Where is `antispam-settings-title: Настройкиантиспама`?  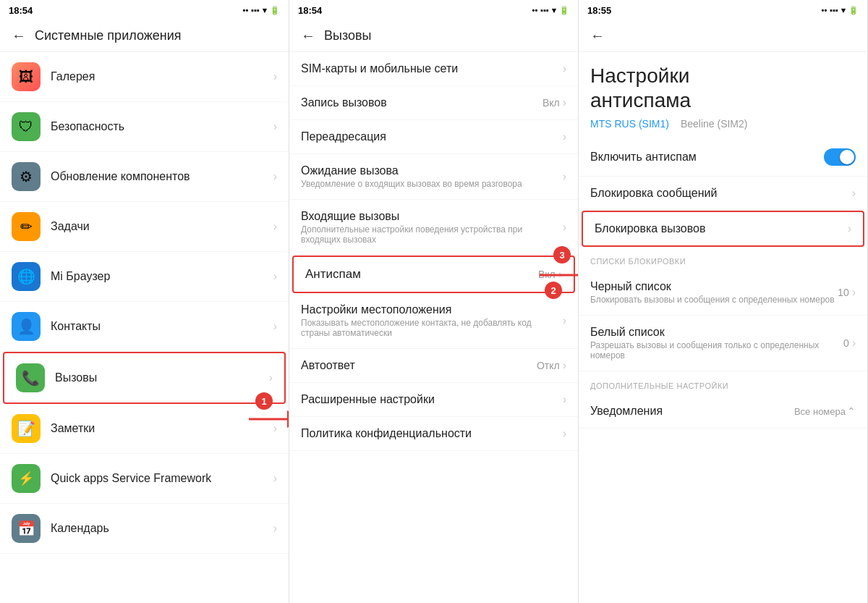
antispam-settings-title: Настройкиантиспама is located at coordinates (723, 85).